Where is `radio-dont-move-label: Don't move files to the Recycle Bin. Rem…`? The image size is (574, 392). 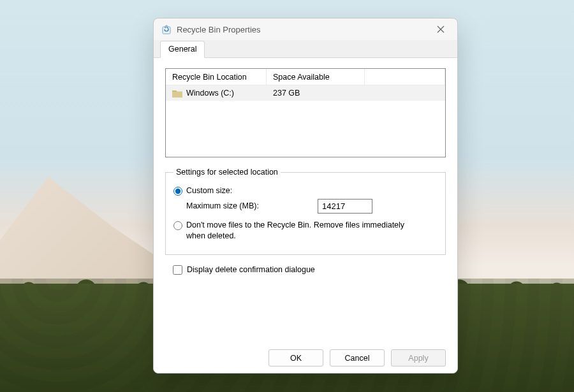
radio-dont-move-label: Don't move files to the Recycle Bin. Rem… is located at coordinates (301, 231).